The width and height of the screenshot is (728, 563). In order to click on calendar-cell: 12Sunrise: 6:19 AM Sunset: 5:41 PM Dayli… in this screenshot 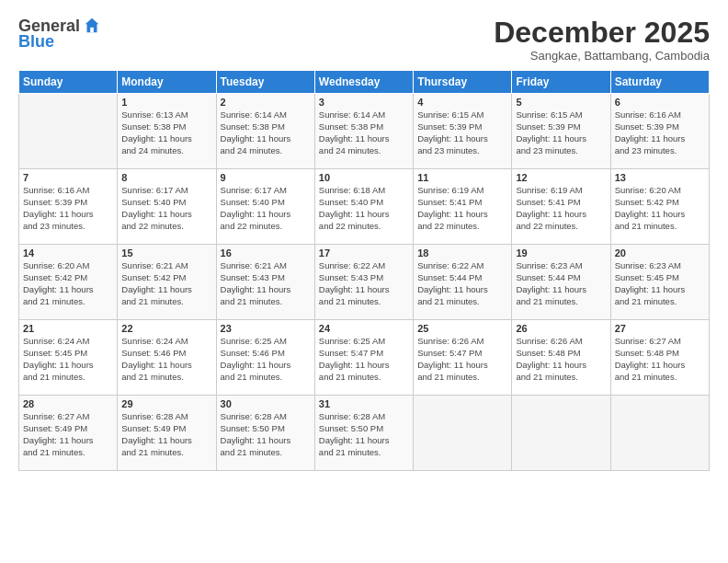, I will do `click(561, 207)`.